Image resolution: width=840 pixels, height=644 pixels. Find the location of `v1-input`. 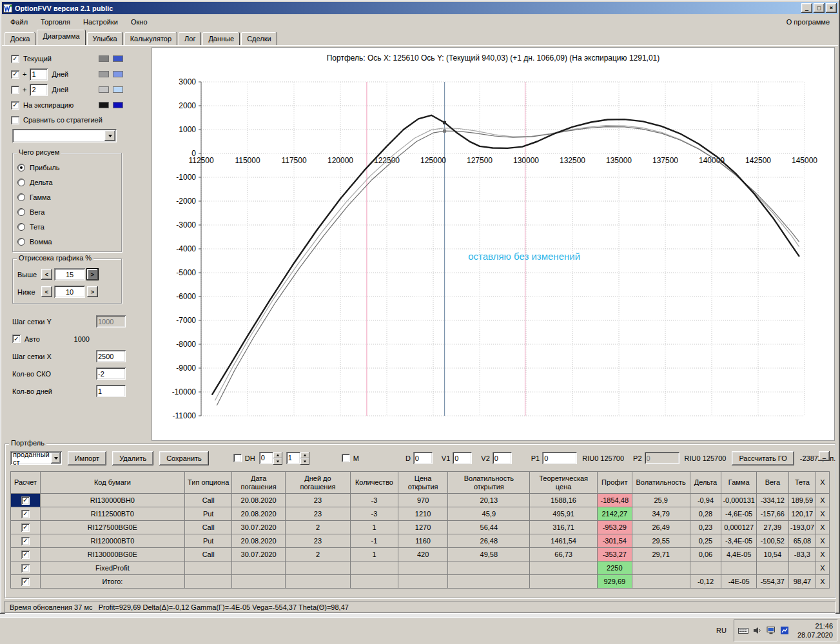

v1-input is located at coordinates (462, 458).